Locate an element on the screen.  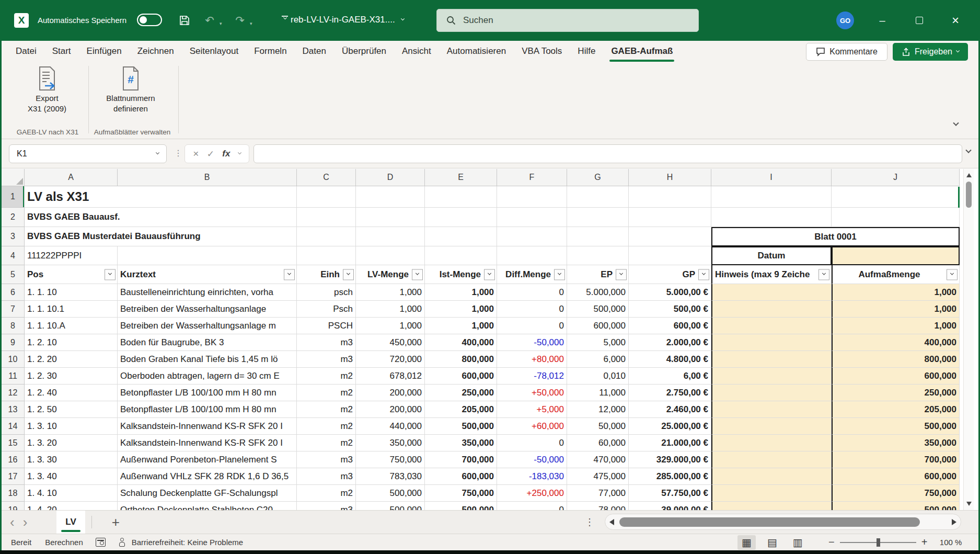
ribbon-tab-zeichnen: Zeichnen is located at coordinates (156, 51).